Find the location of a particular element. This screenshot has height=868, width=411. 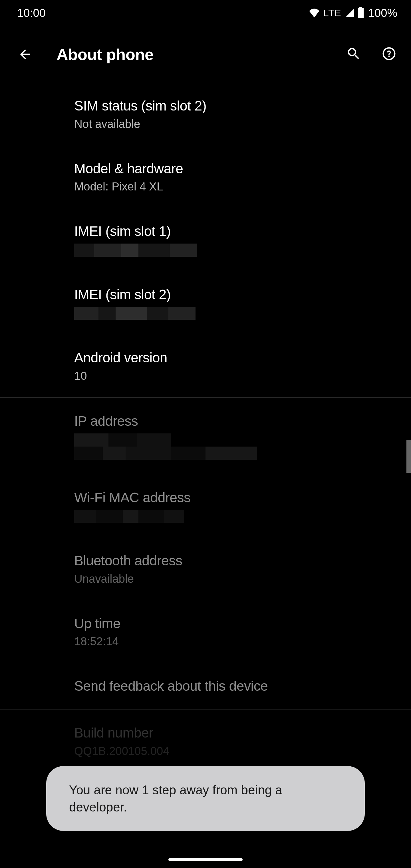

item-value: 18:52:14 is located at coordinates (237, 642).